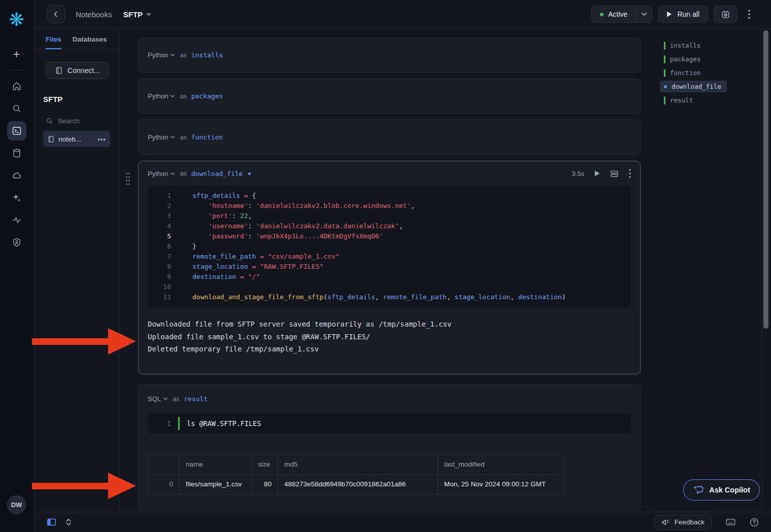 This screenshot has width=771, height=532. I want to click on cell-installs: Python as installs, so click(389, 55).